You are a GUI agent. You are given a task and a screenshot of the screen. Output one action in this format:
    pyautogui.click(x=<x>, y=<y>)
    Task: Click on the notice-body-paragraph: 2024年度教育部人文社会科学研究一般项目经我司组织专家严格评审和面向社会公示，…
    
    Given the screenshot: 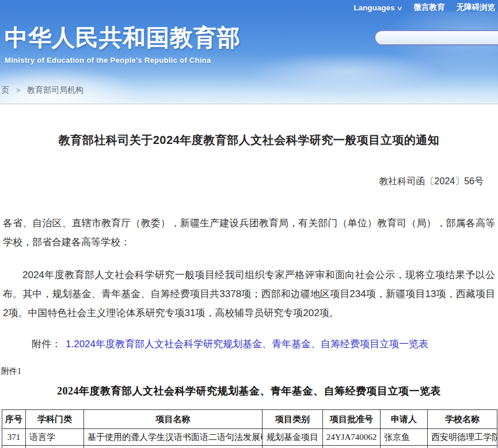 What is the action you would take?
    pyautogui.click(x=249, y=294)
    